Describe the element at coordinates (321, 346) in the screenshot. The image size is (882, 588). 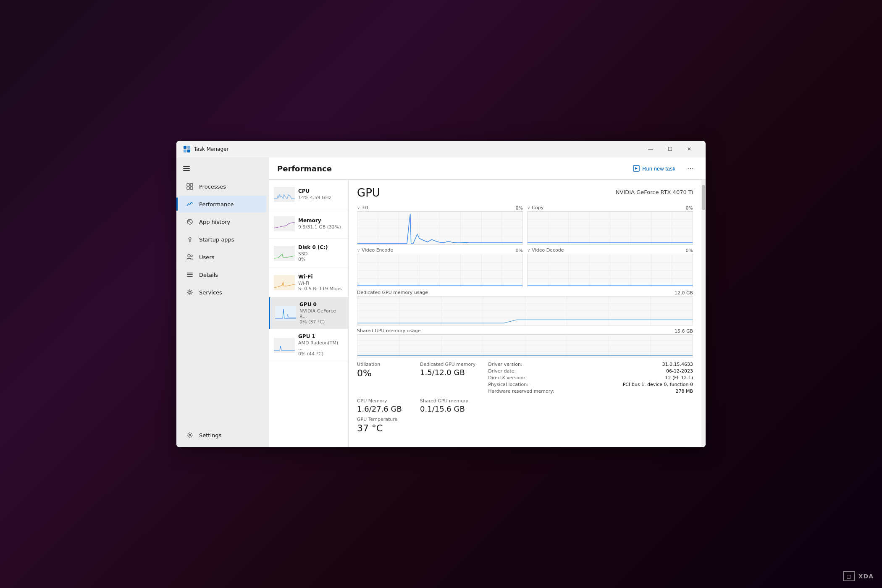
I see `gpu1-detail1: AMD Radeon(TM) ...` at that location.